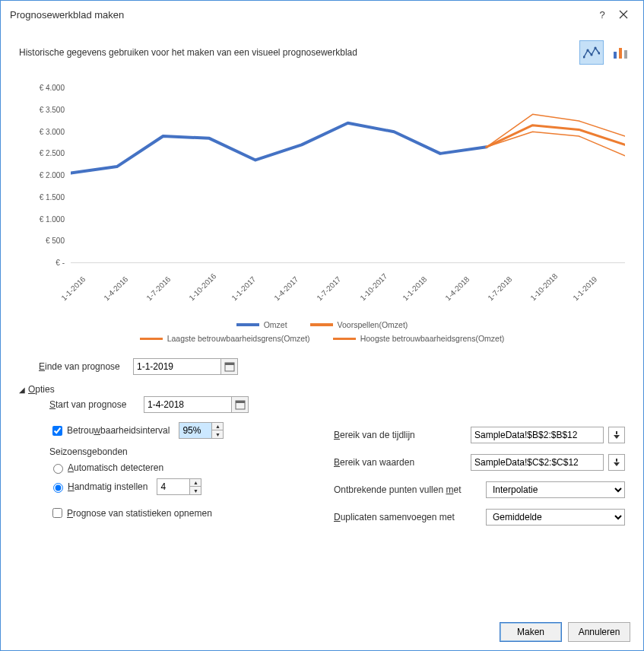  What do you see at coordinates (565, 632) in the screenshot?
I see `dialog-footer: Maken Annuleren` at bounding box center [565, 632].